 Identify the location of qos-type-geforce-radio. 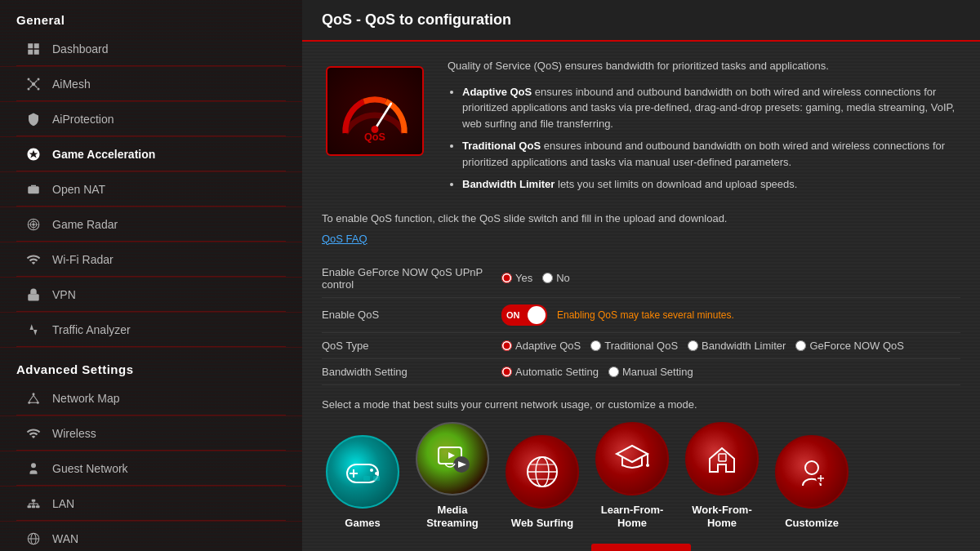
(800, 346).